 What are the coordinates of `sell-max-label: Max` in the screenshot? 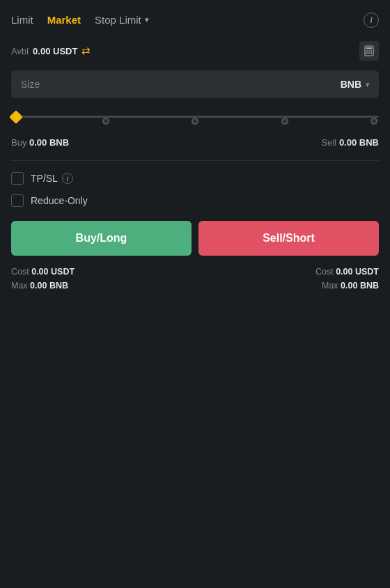 It's located at (330, 286).